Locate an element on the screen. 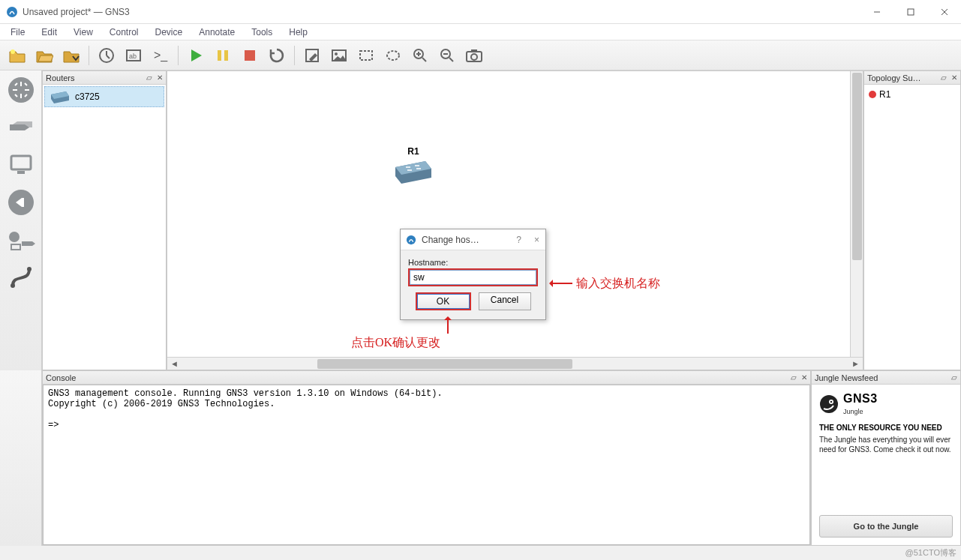 The image size is (961, 560). open-project-icon is located at coordinates (44, 55).